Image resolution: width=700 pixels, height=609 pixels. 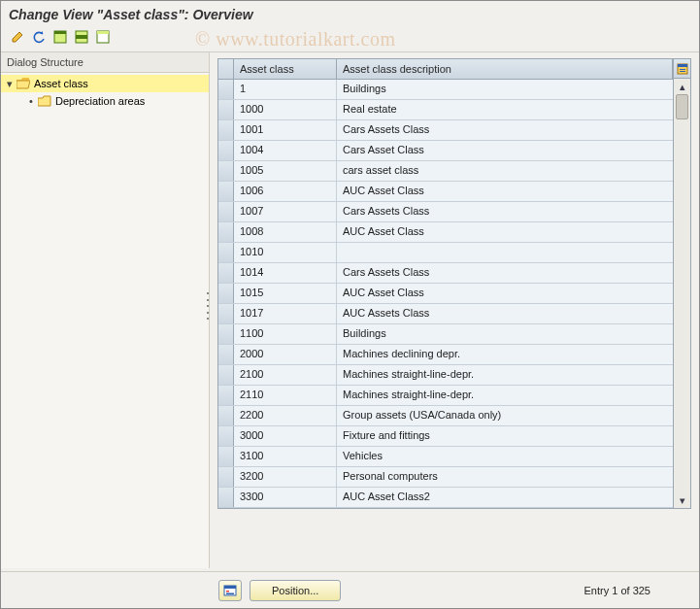 I want to click on table-row: 1000Real estate, so click(x=446, y=111).